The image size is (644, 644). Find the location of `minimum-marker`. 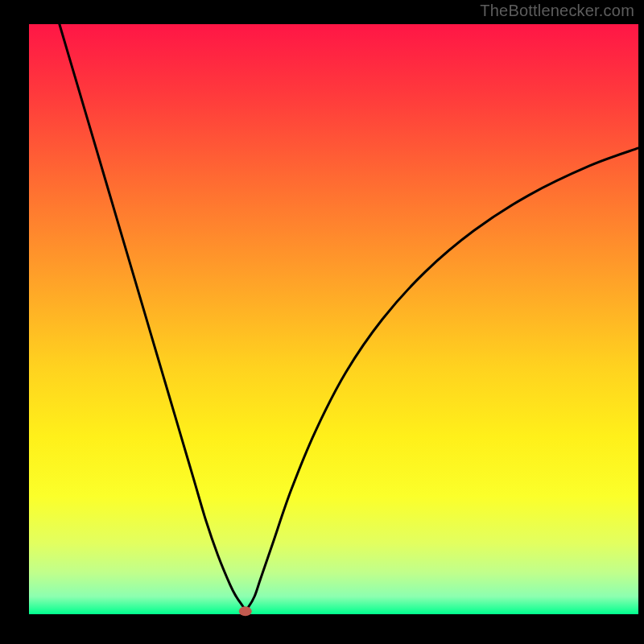

minimum-marker is located at coordinates (246, 611).